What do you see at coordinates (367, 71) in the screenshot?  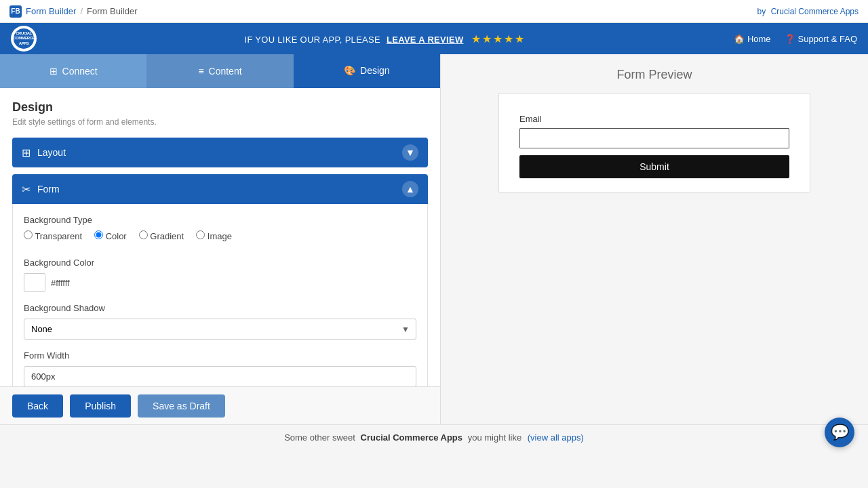 I see `tab-design: 🎨 Design` at bounding box center [367, 71].